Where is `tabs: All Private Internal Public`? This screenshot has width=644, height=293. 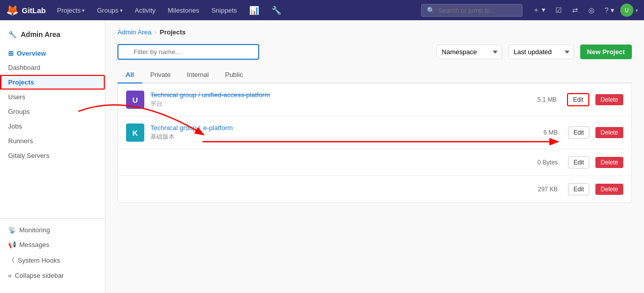 tabs: All Private Internal Public is located at coordinates (375, 75).